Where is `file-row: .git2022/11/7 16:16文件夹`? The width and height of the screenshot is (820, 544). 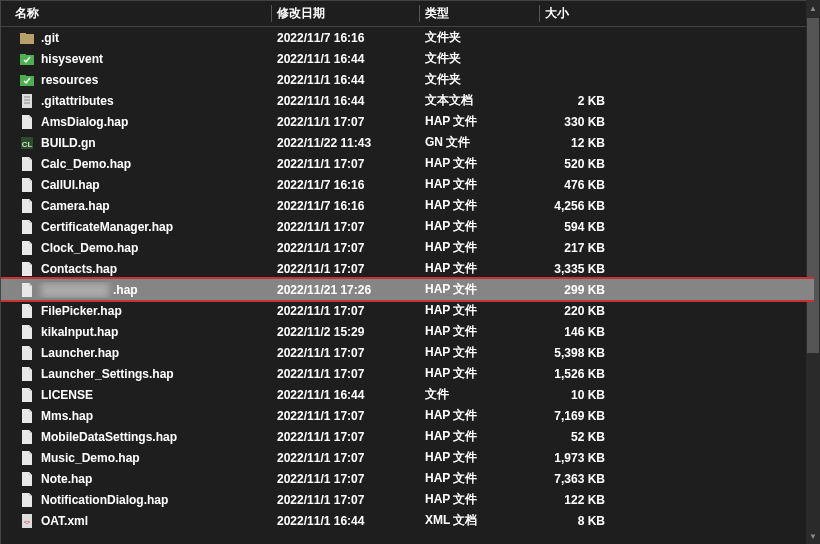 file-row: .git2022/11/7 16:16文件夹 is located at coordinates (408, 38).